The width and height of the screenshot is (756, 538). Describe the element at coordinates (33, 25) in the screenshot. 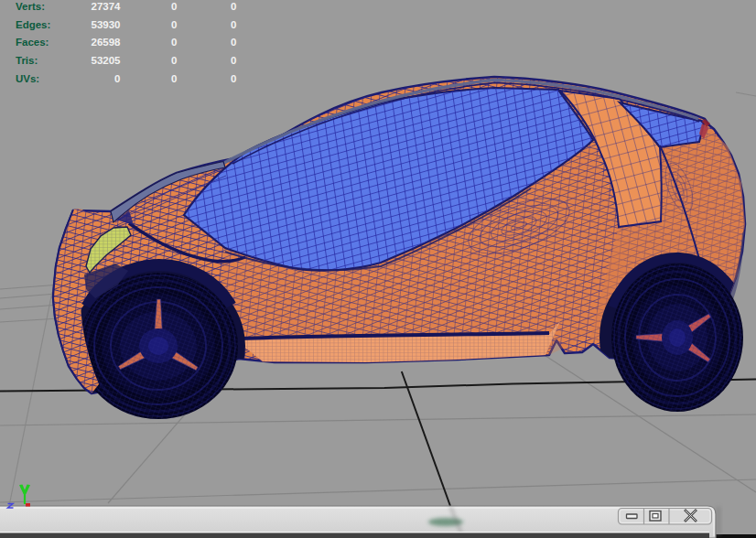

I see `svg-text: Edges:` at that location.